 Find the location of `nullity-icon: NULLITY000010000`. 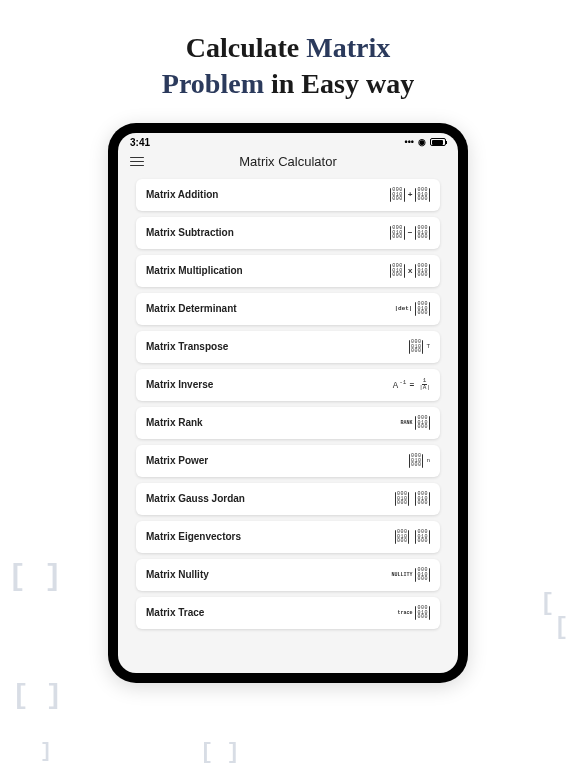

nullity-icon: NULLITY000010000 is located at coordinates (410, 575).